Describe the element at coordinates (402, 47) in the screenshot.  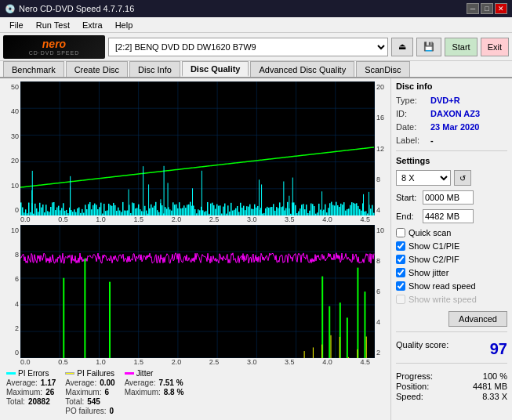
I see `disk-eject-button: ⏏` at that location.